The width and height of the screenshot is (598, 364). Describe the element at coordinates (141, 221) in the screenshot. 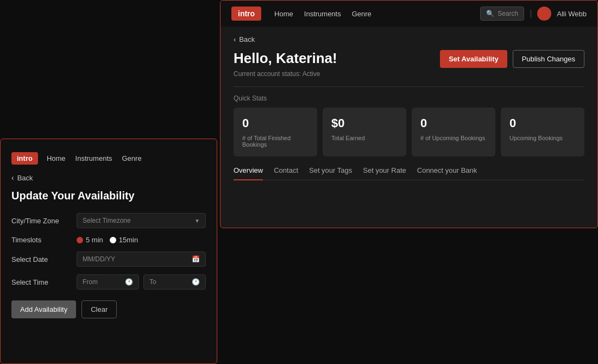

I see `timezone-select: Select Timezone ▼` at that location.